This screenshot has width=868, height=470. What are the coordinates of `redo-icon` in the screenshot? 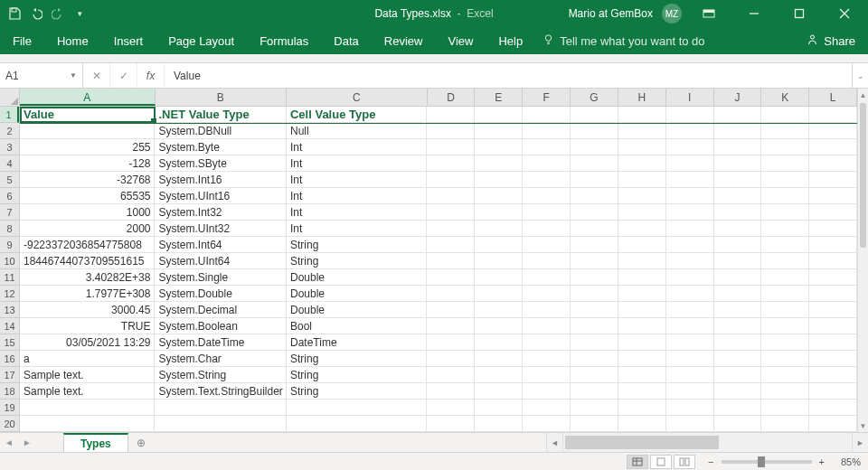 It's located at (58, 14).